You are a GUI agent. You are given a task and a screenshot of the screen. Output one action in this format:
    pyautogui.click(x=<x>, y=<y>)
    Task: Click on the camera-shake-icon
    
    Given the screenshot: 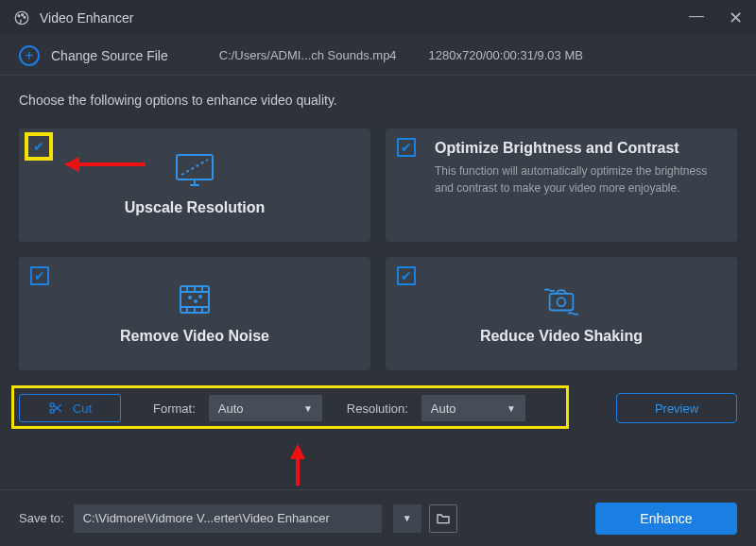 What is the action you would take?
    pyautogui.click(x=561, y=299)
    